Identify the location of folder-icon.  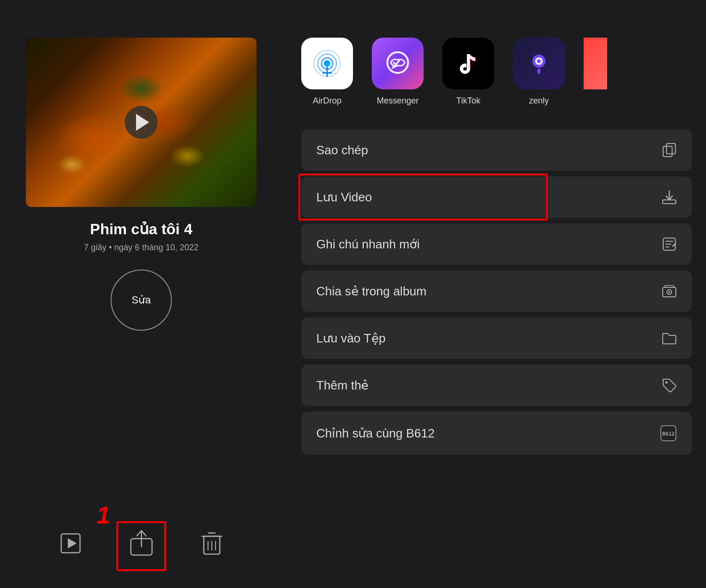
(669, 338).